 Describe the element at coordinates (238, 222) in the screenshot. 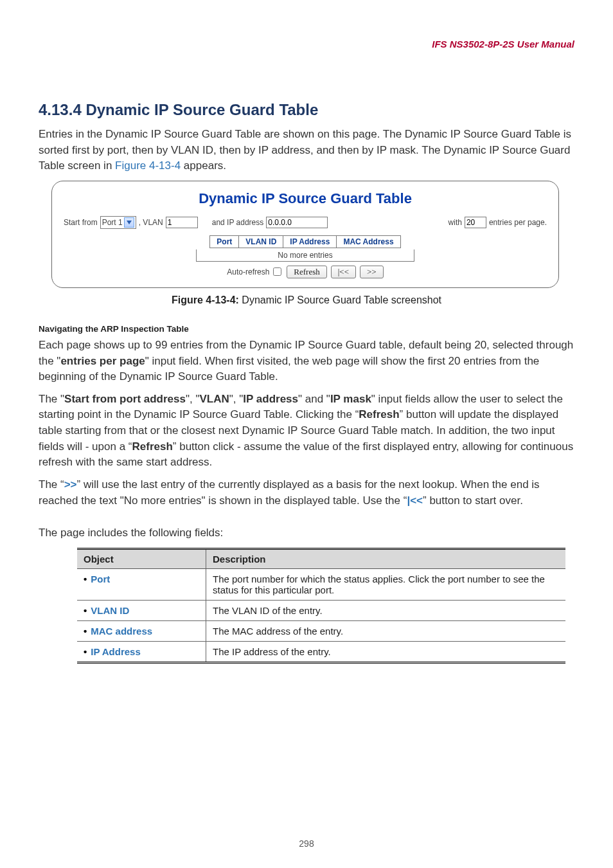

I see `ip-label: and IP address` at that location.